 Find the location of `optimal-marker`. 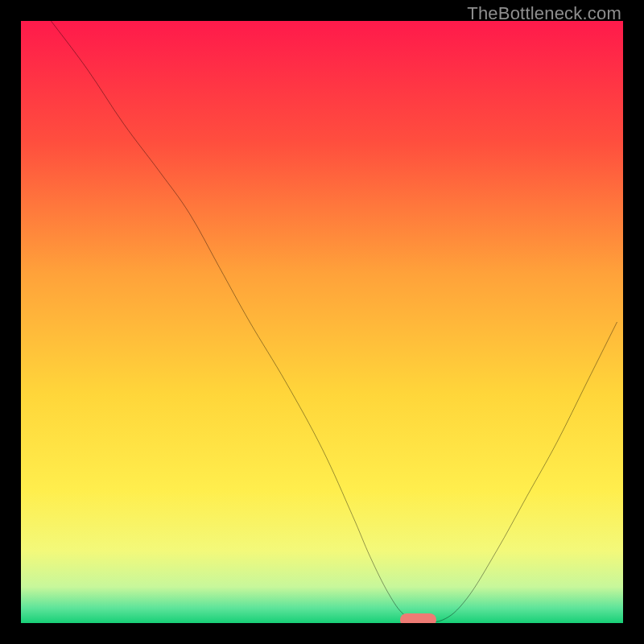

optimal-marker is located at coordinates (419, 618).